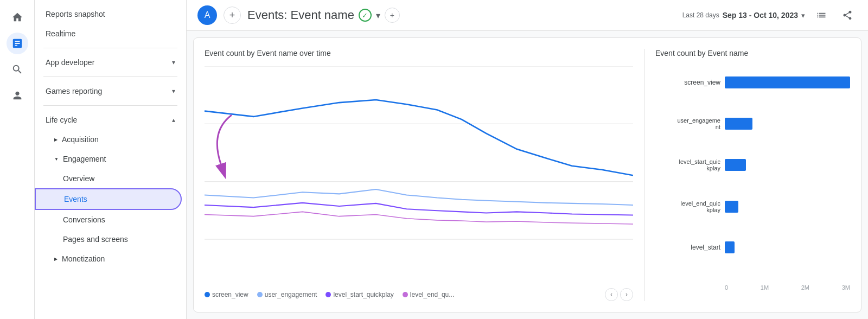  I want to click on page-title-section: Events: Event name ✓ ▾ +, so click(462, 15).